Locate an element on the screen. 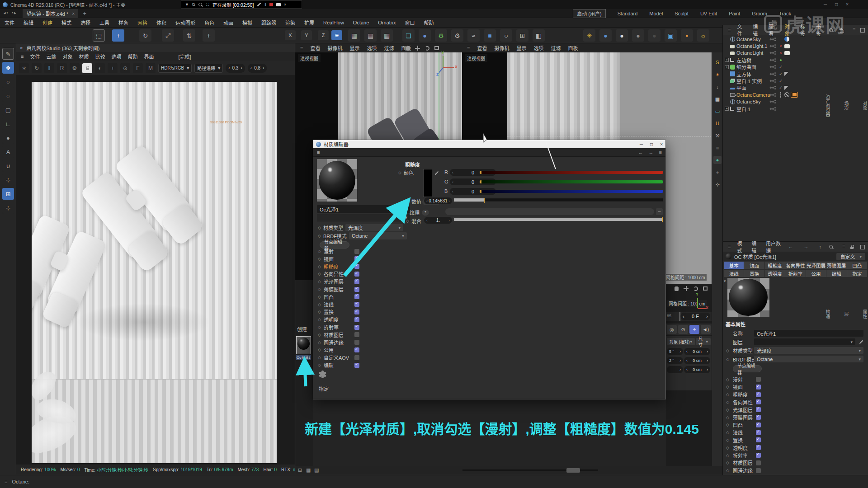 The width and height of the screenshot is (868, 488). lv-settings-icon: ⚙ is located at coordinates (75, 68).